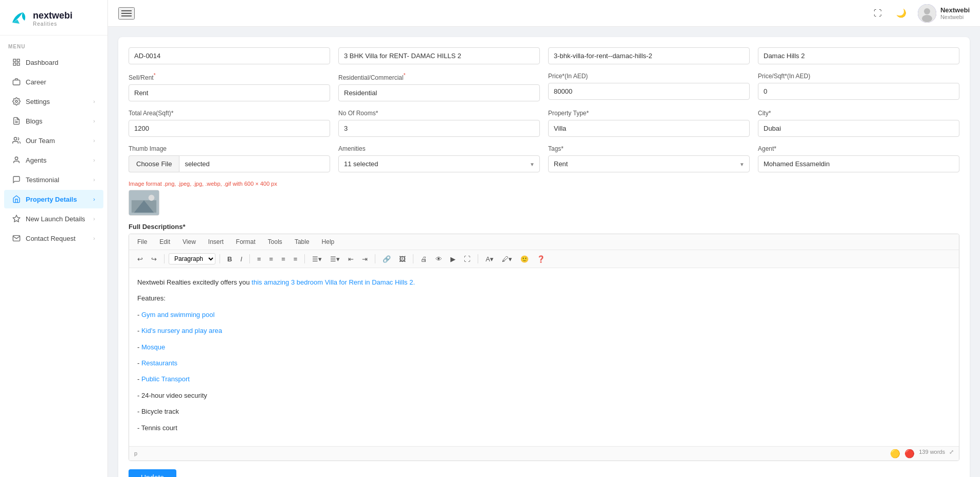  I want to click on city-label: City*, so click(859, 113).